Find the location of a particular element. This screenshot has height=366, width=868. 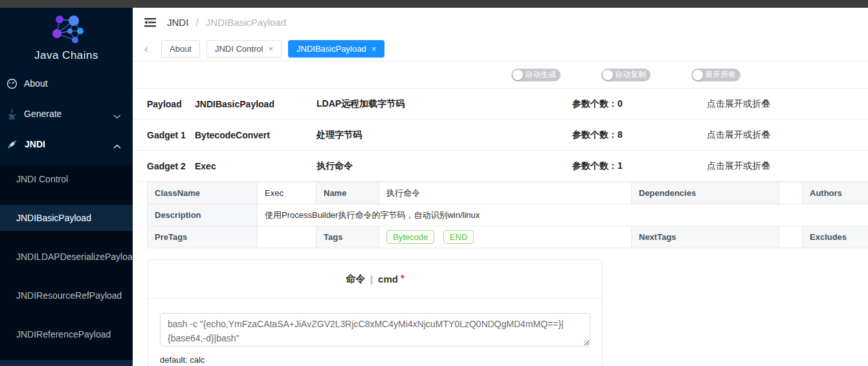

sidebar-item-about: About is located at coordinates (66, 83).